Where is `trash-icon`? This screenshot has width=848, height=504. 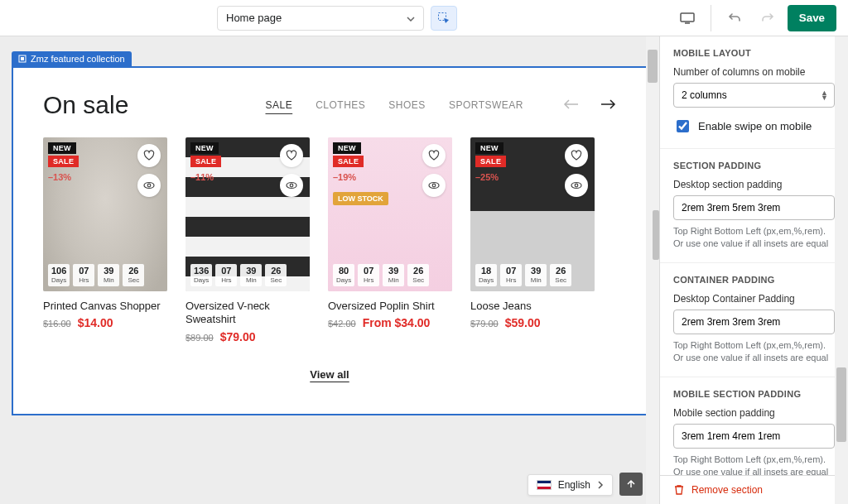 trash-icon is located at coordinates (679, 490).